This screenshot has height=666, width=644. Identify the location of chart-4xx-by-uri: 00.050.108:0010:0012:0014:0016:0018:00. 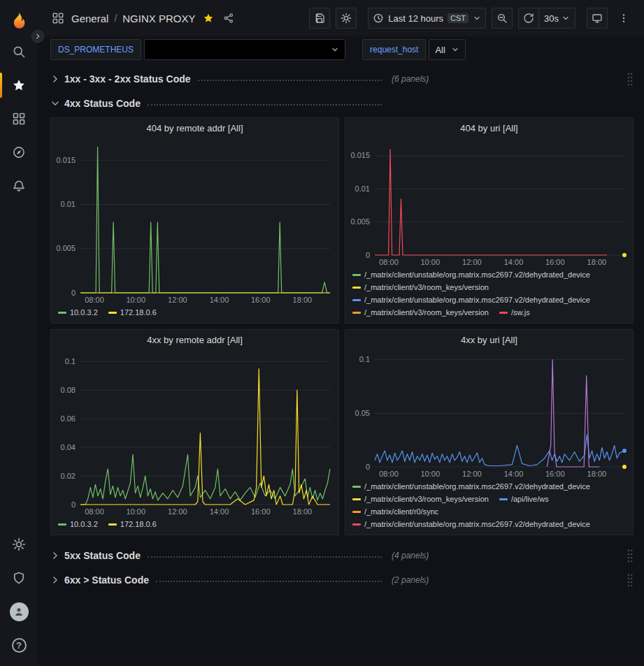
(489, 414).